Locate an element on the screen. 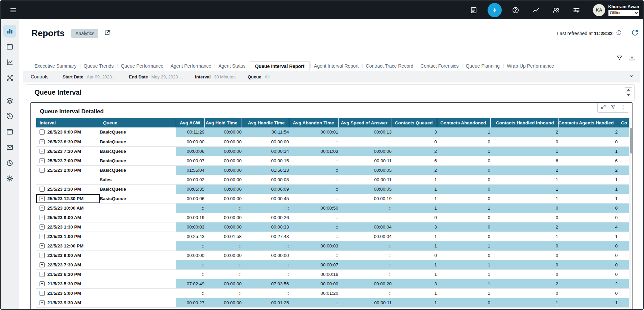 This screenshot has width=644, height=310. interval-cell: +21/5/23 6:30 PM is located at coordinates (68, 274).